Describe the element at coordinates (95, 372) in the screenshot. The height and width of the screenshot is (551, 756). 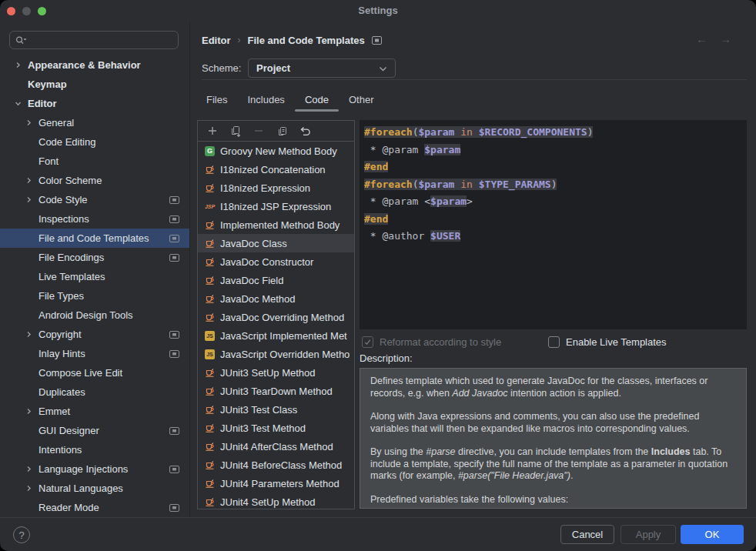
I see `sidebar-item-compose-live-edit: Compose Live Edit` at that location.